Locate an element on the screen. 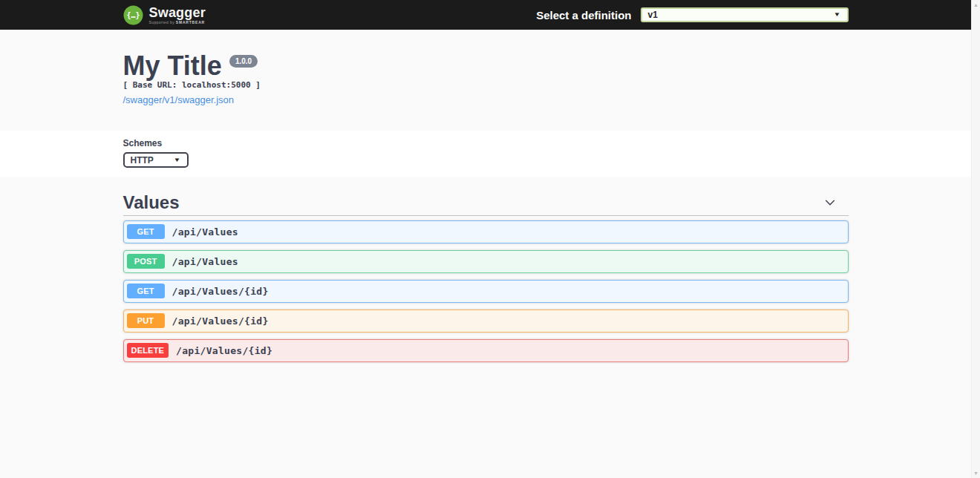 The width and height of the screenshot is (980, 478). swagger-logo-link: {…} Swagger Supported by SMARTBEAR is located at coordinates (165, 15).